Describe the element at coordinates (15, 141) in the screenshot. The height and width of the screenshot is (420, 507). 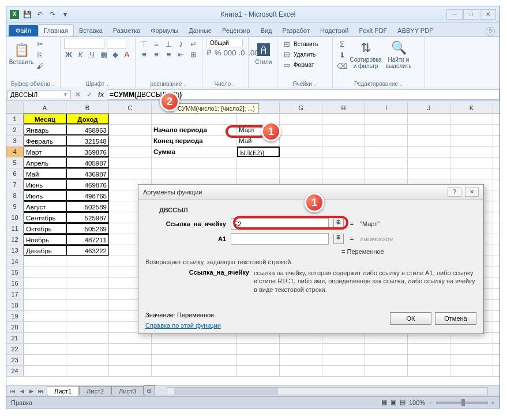
I see `row-header: 3` at that location.